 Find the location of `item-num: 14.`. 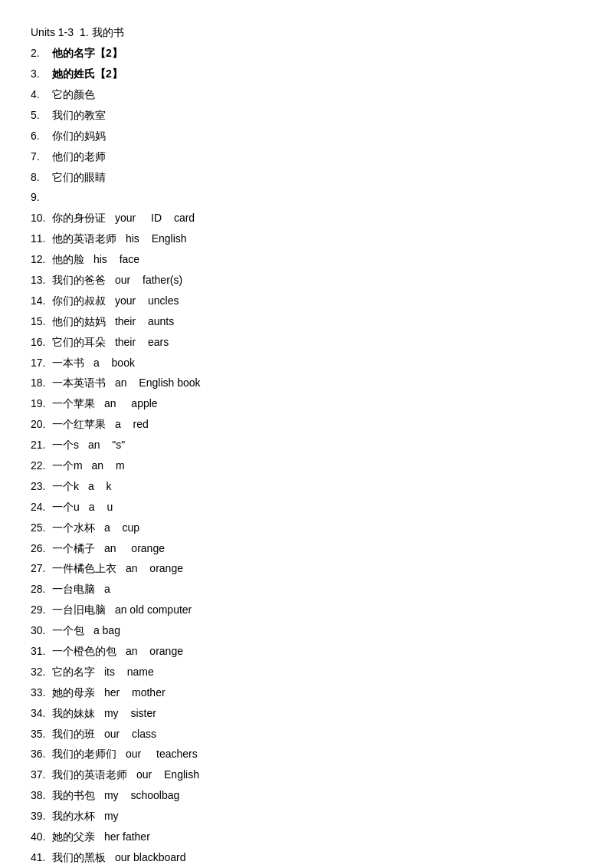

item-num: 14. is located at coordinates (41, 301).